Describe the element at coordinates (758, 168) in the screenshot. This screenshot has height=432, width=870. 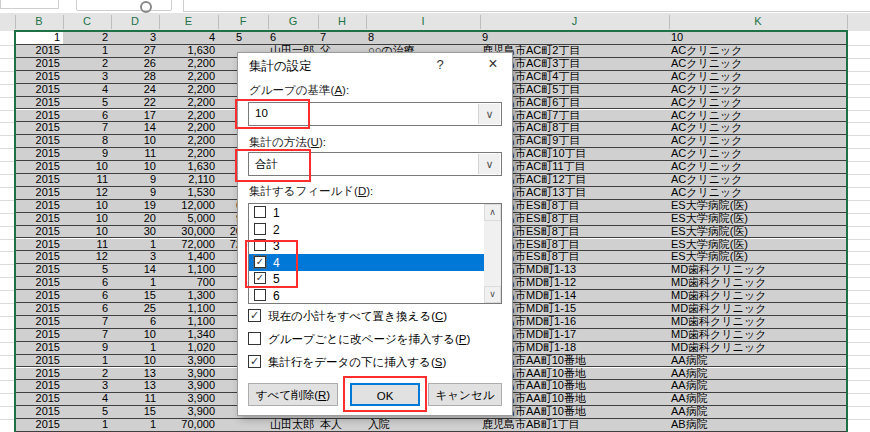
I see `cell-K11: ACクリニック` at that location.